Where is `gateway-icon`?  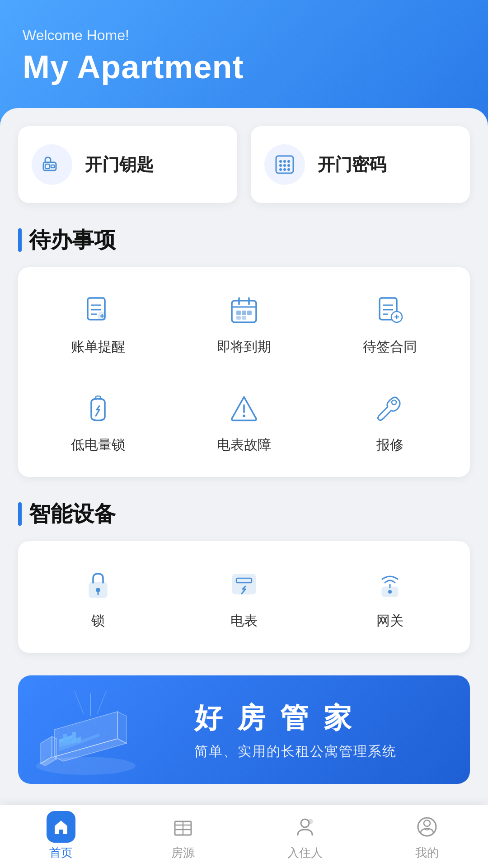 gateway-icon is located at coordinates (390, 585).